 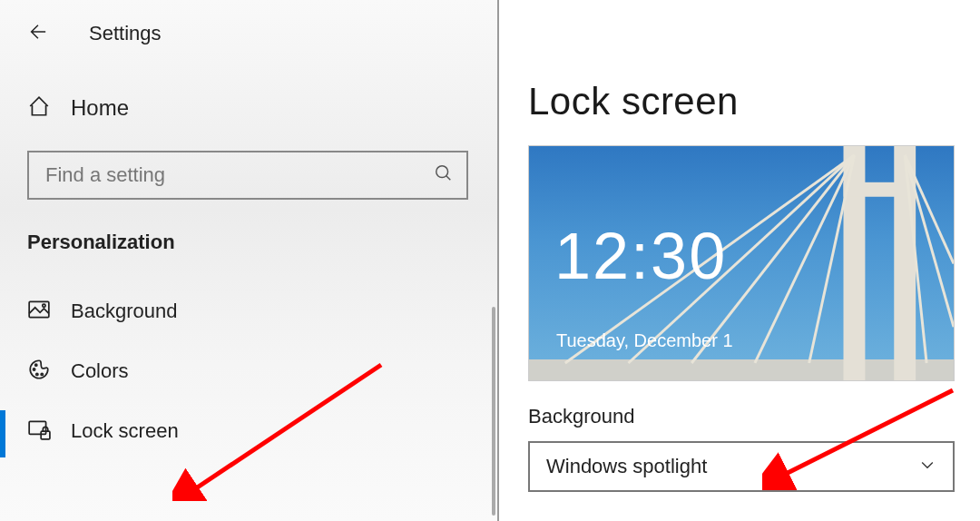 What do you see at coordinates (754, 417) in the screenshot?
I see `background-label: Background` at bounding box center [754, 417].